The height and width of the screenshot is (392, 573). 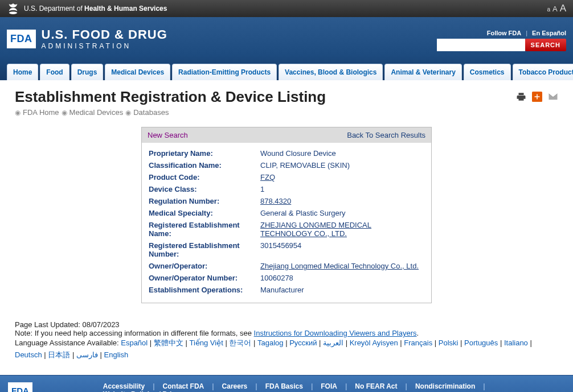 I want to click on label-reg-est-name: Registered Establishment Name:, so click(x=203, y=229).